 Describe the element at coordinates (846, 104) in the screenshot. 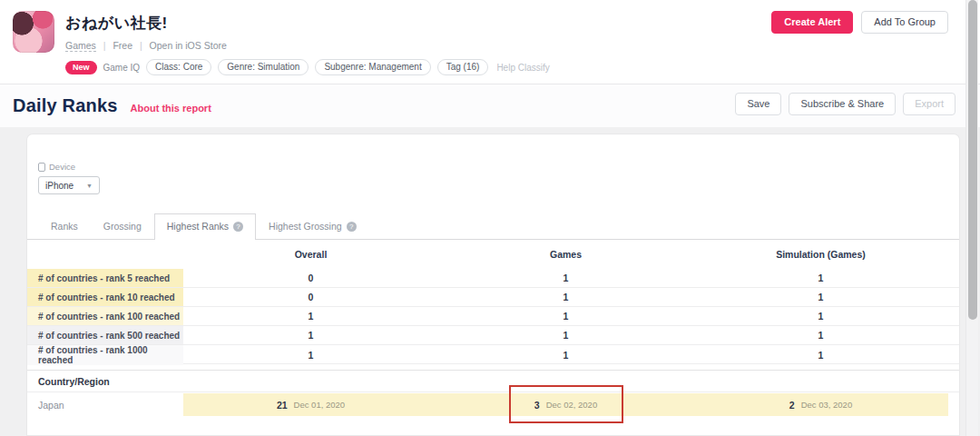

I see `report-actions: Save Subscribe & Share Export` at that location.